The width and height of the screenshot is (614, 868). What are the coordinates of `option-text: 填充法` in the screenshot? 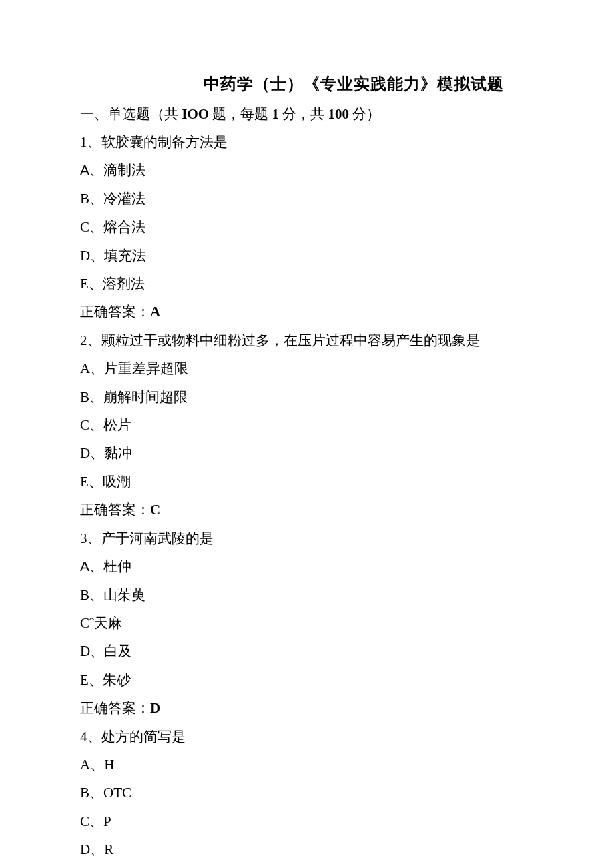 It's located at (125, 256).